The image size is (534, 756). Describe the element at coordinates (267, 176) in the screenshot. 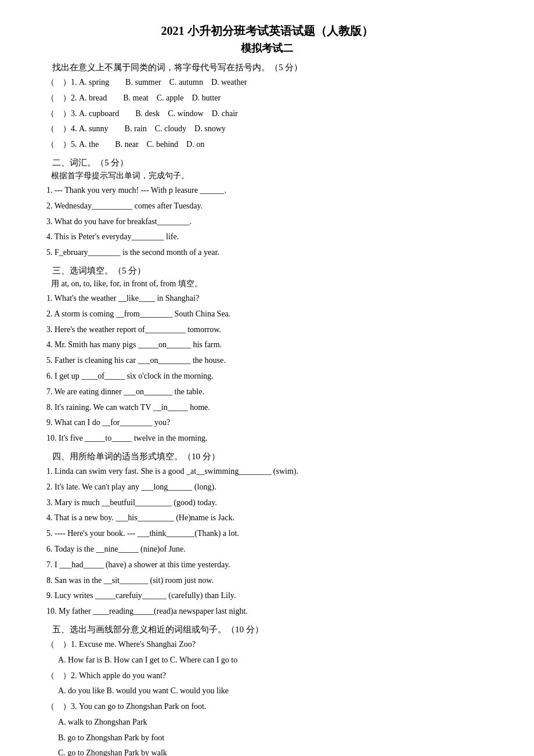

I see `section2-instruction: 根据首字母提示写出单词，完成句子。` at that location.